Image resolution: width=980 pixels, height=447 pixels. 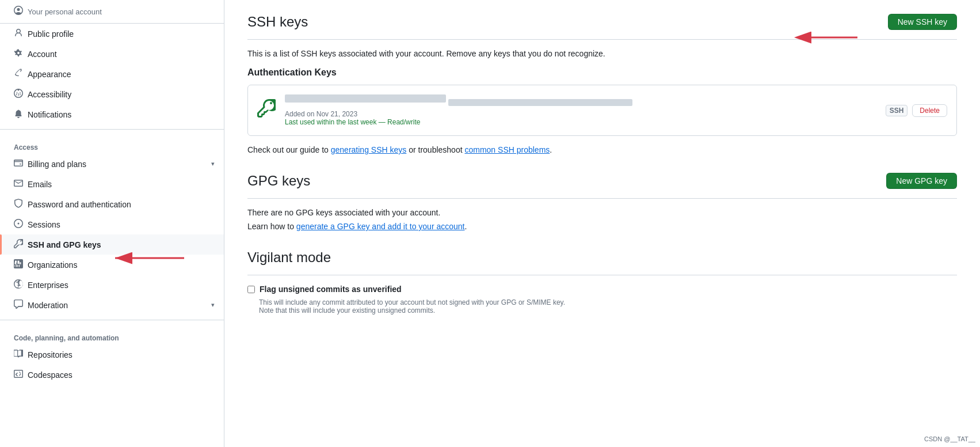 I want to click on sidebar-item-label: Account, so click(x=43, y=54).